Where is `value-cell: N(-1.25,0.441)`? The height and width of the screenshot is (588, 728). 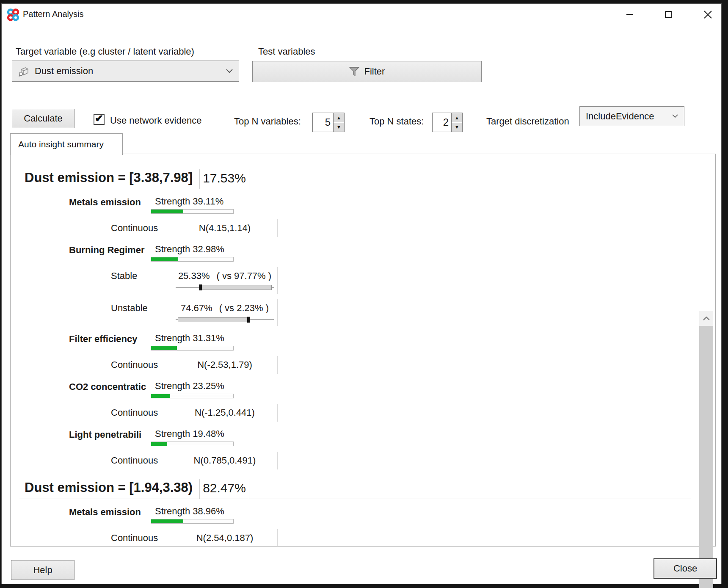 value-cell: N(-1.25,0.441) is located at coordinates (225, 413).